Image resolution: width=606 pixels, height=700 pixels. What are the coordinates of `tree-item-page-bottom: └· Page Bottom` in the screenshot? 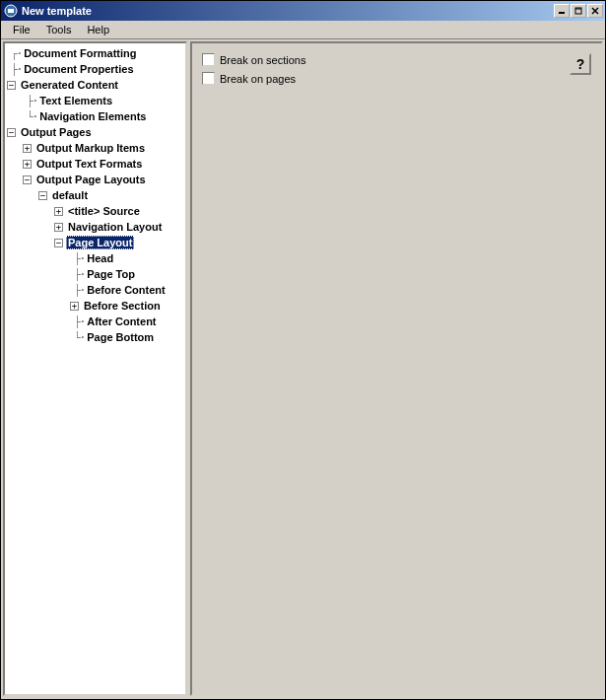 It's located at (95, 337).